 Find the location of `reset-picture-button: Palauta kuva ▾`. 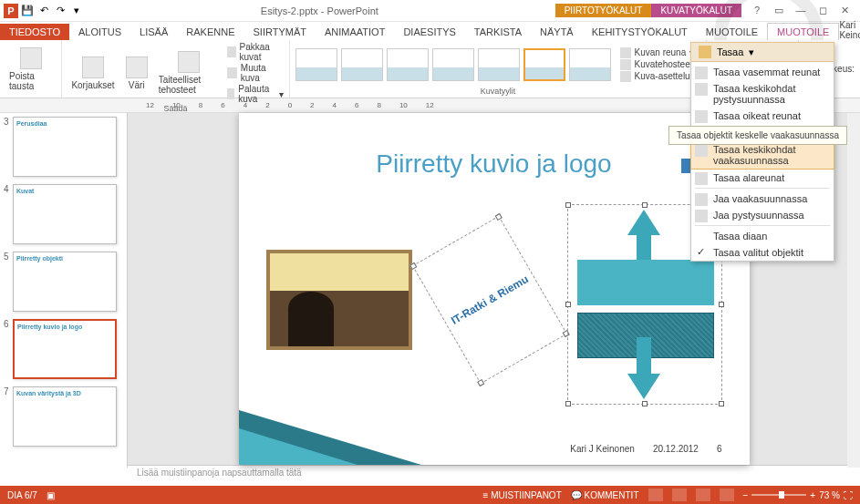

reset-picture-button: Palauta kuva ▾ is located at coordinates (255, 94).